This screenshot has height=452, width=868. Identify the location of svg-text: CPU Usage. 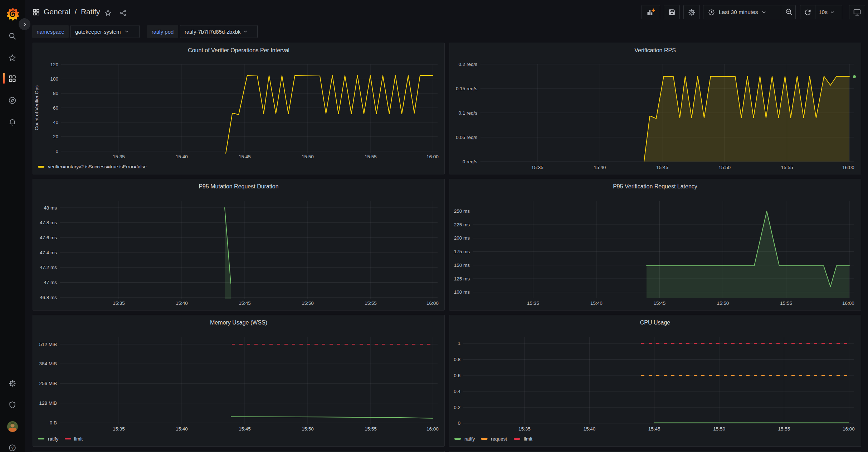
(655, 322).